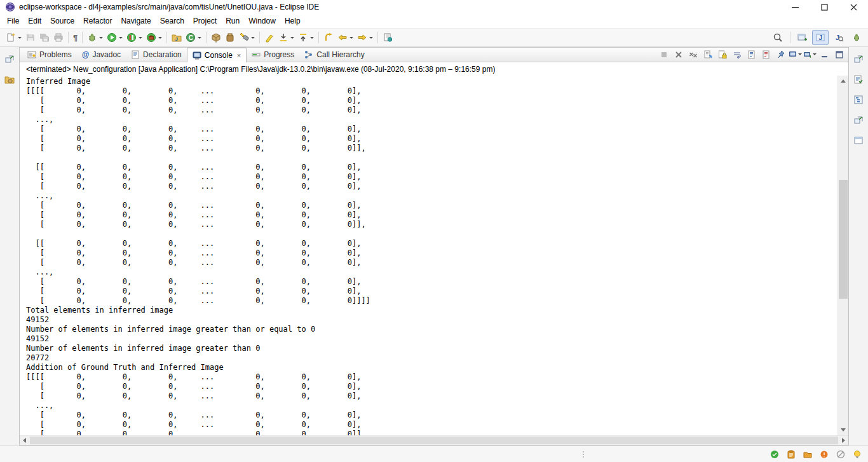  I want to click on scroll-lock-button, so click(722, 55).